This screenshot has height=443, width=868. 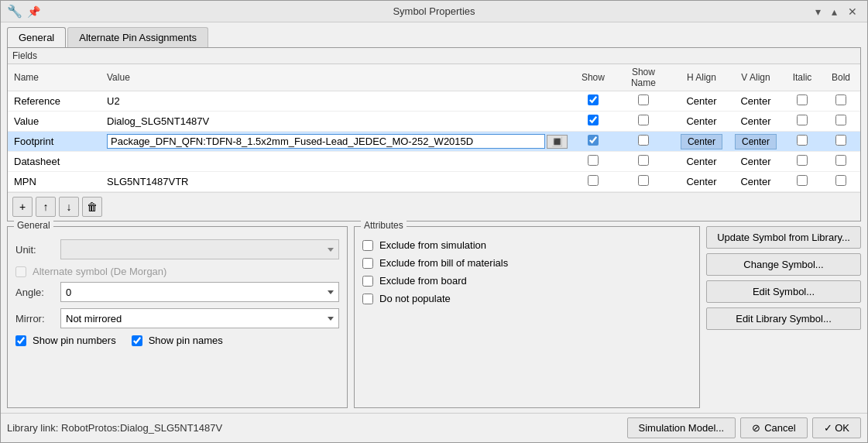 What do you see at coordinates (681, 428) in the screenshot?
I see `simulation-model-button: Simulation Model...` at bounding box center [681, 428].